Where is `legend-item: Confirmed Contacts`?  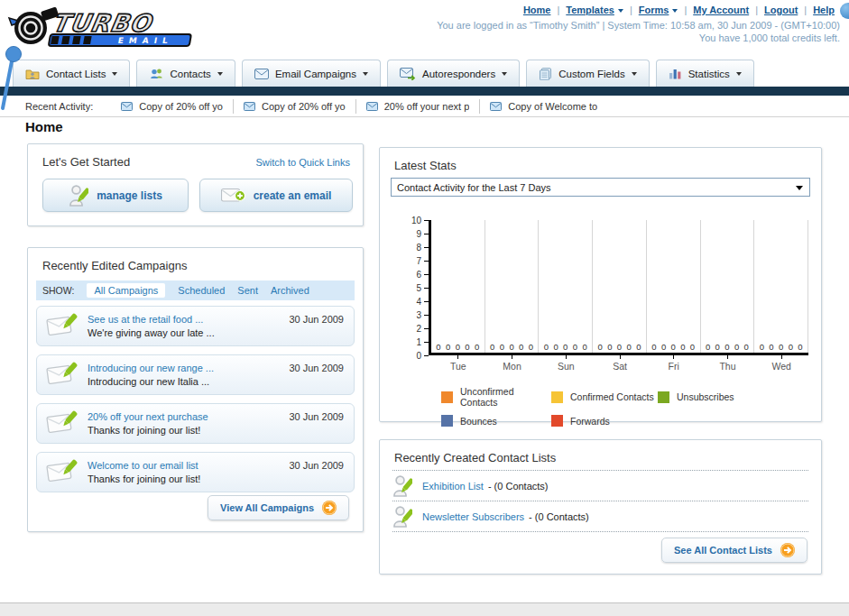 legend-item: Confirmed Contacts is located at coordinates (604, 397).